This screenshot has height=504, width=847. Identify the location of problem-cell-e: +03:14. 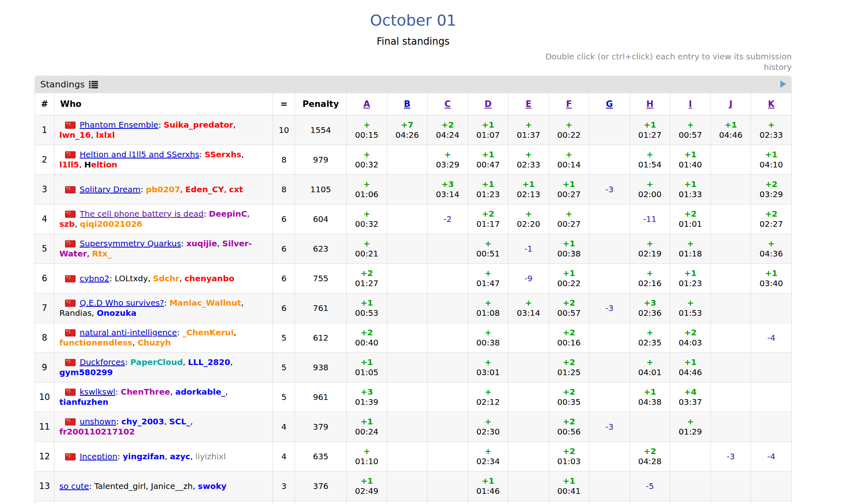
(529, 308).